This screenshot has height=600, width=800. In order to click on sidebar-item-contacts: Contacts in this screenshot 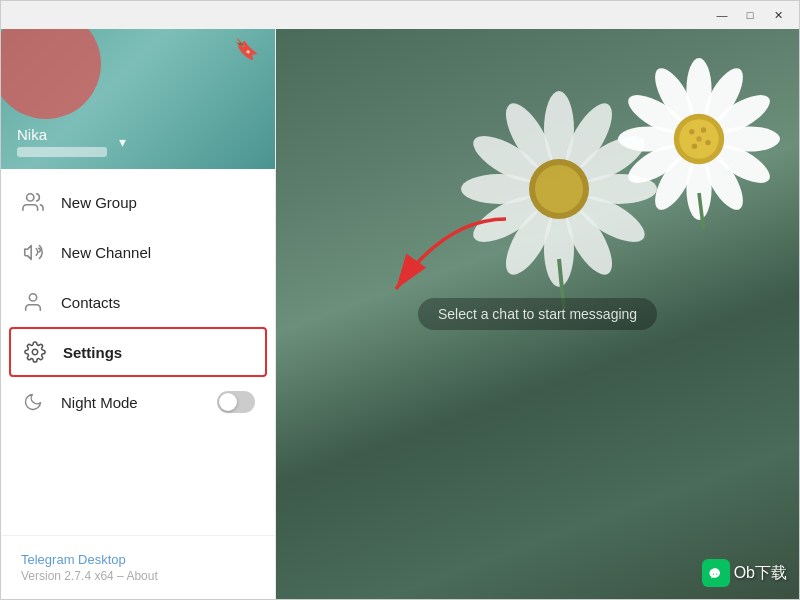, I will do `click(138, 302)`.